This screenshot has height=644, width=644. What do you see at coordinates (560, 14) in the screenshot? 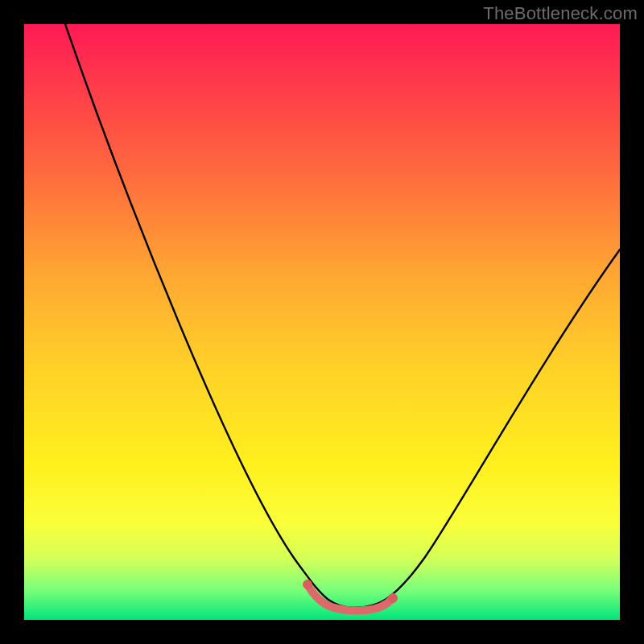
I see `watermark-text: TheBottleneck.com` at bounding box center [560, 14].